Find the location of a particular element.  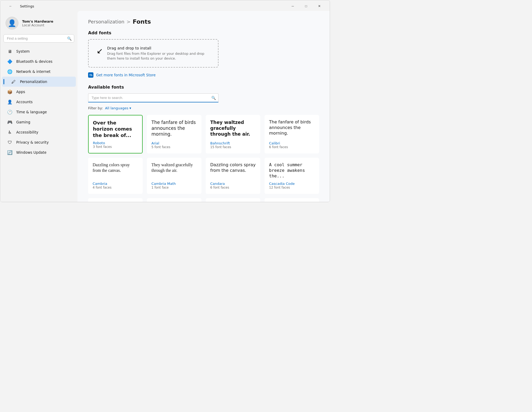

user-profile: 👤 Tom's Hardware Local Account is located at coordinates (39, 24).